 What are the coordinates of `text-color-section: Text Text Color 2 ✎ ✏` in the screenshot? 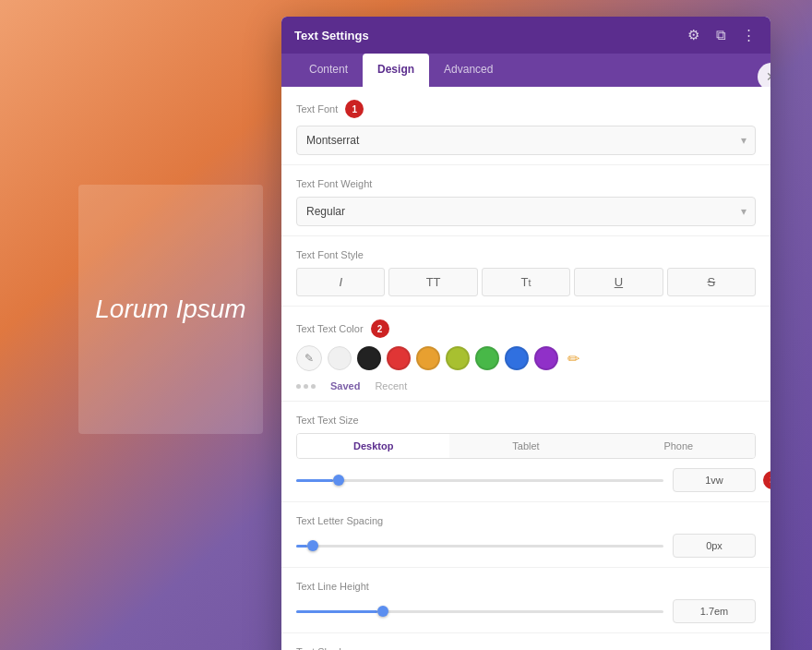 It's located at (526, 355).